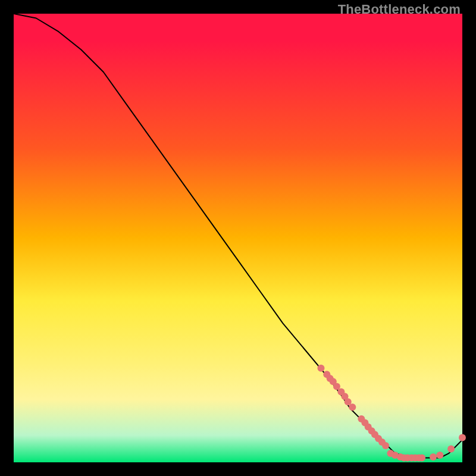 Image resolution: width=476 pixels, height=476 pixels. What do you see at coordinates (392, 413) in the screenshot?
I see `data-point-clusters` at bounding box center [392, 413].